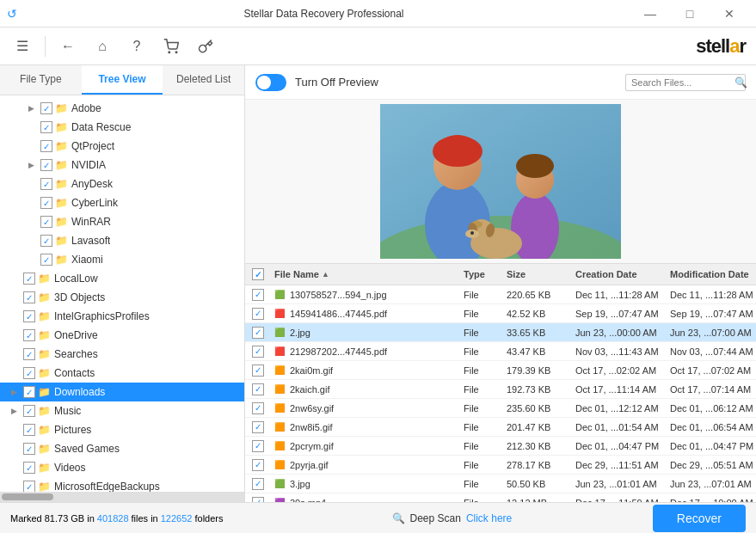  Describe the element at coordinates (711, 274) in the screenshot. I see `header-modified: Modification Date` at that location.